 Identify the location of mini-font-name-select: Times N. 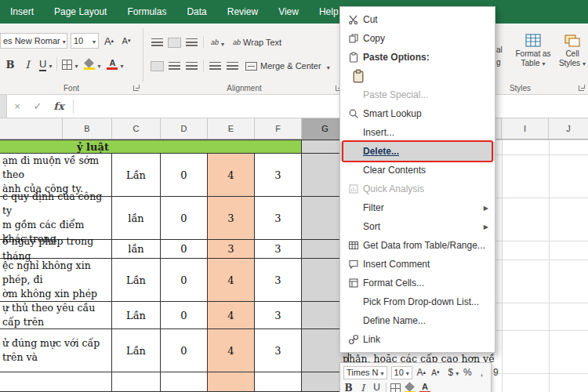
(365, 373).